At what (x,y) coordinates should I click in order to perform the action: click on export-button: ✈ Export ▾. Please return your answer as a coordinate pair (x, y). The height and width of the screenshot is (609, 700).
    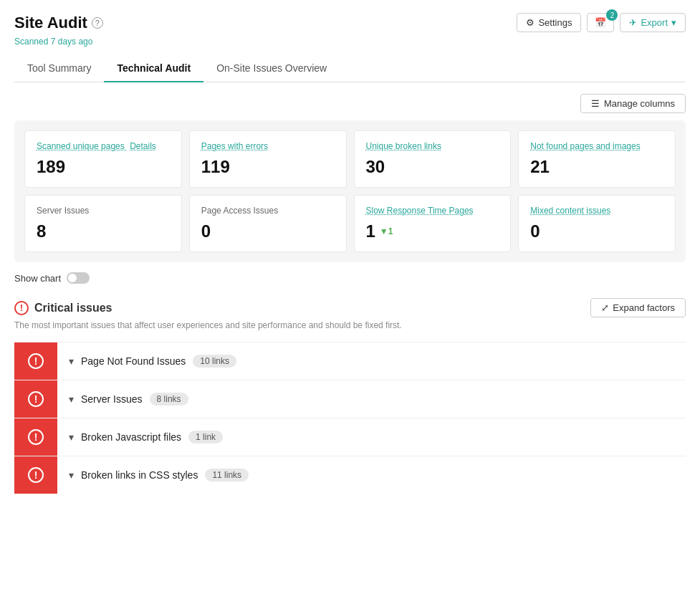
    Looking at the image, I should click on (653, 23).